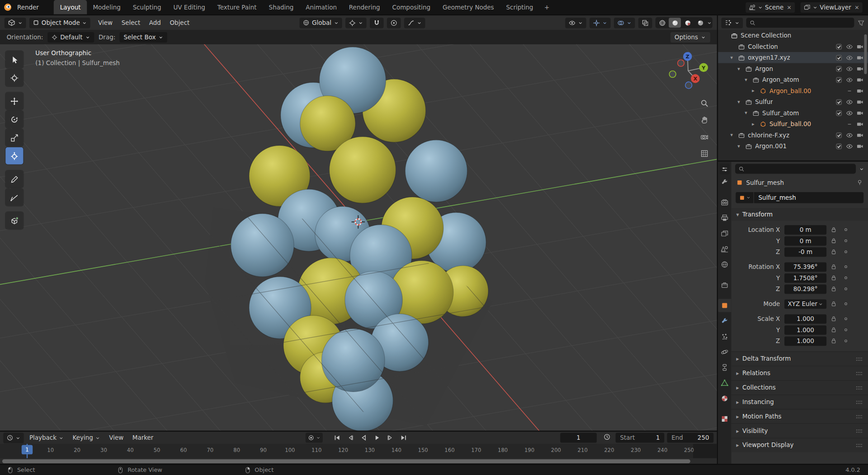 The width and height of the screenshot is (868, 475). I want to click on unlink-scene-icon: ✕, so click(789, 7).